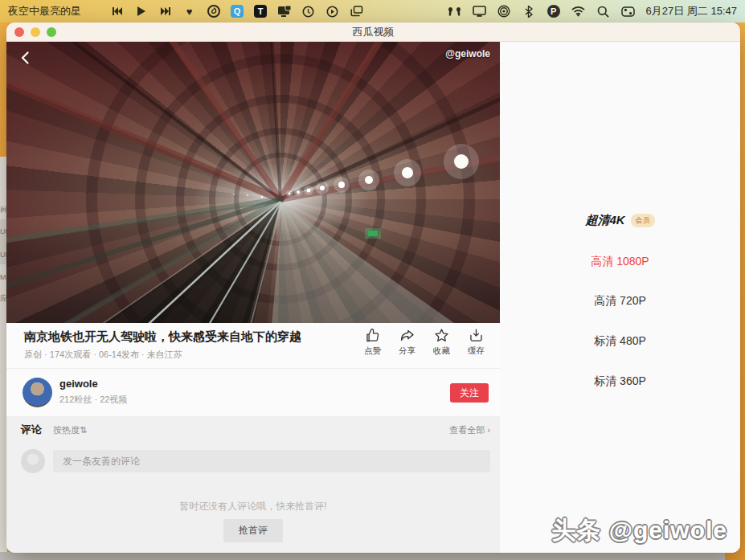 The height and width of the screenshot is (560, 745). Describe the element at coordinates (505, 11) in the screenshot. I see `airplay-audio-icon` at that location.